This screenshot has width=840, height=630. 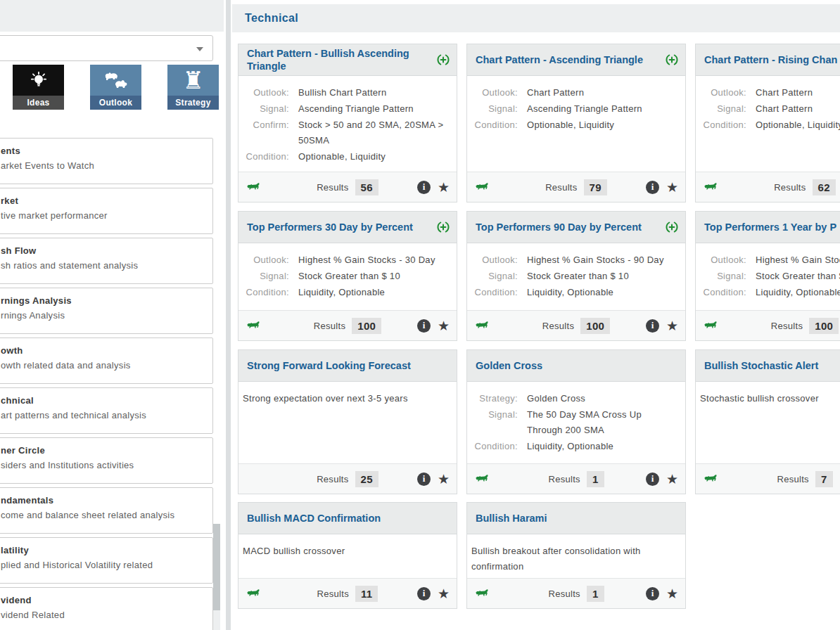 What do you see at coordinates (107, 411) in the screenshot?
I see `sidebar-item-technical: chnical art patterns and technical analy…` at bounding box center [107, 411].